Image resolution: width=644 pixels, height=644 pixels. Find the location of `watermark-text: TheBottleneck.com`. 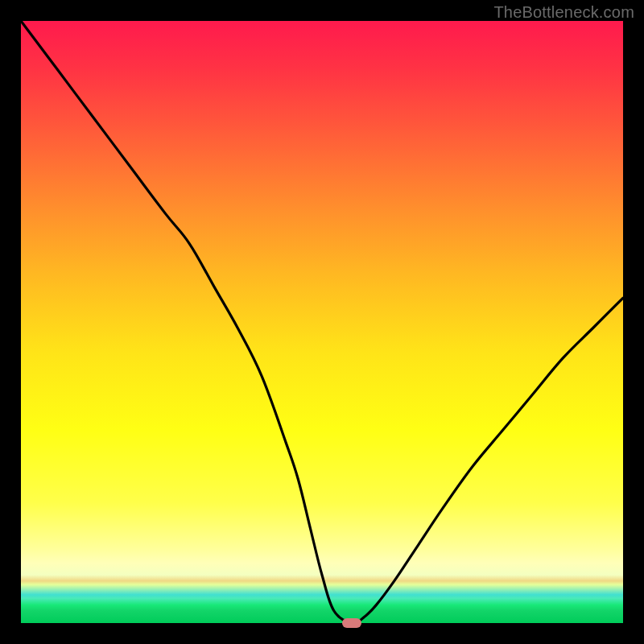

watermark-text: TheBottleneck.com is located at coordinates (564, 13).